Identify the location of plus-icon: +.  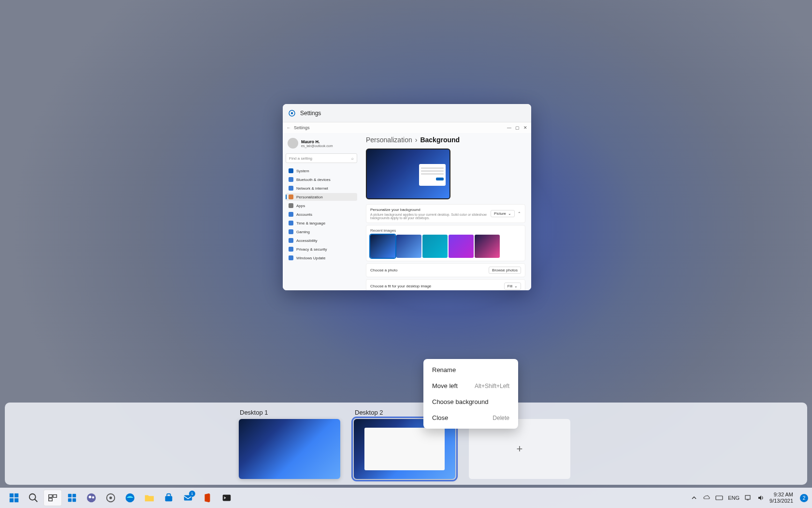
(520, 449).